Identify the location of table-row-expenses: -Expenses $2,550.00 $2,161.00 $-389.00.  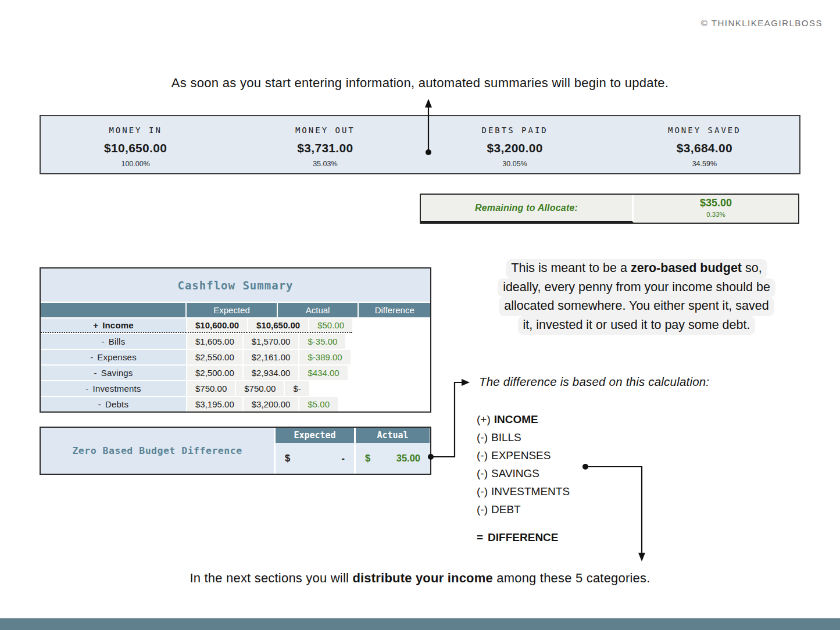
(235, 357).